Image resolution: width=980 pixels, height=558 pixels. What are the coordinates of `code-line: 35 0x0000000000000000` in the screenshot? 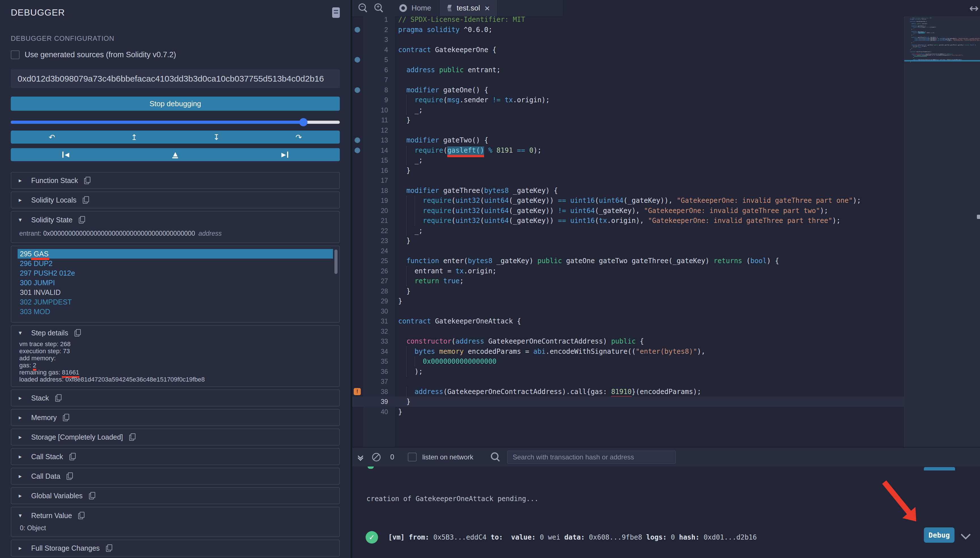 It's located at (628, 361).